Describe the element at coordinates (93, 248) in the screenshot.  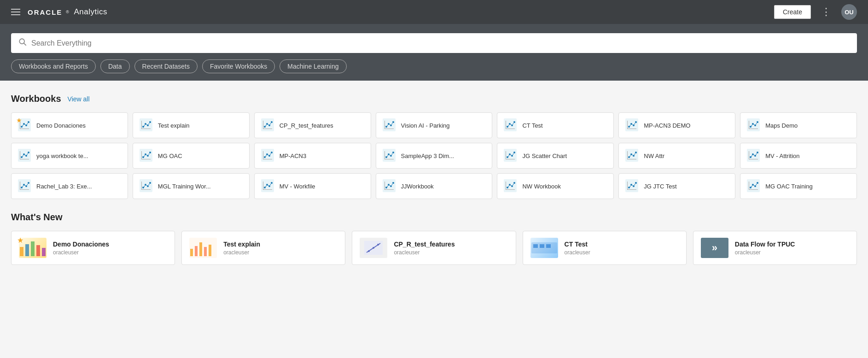
I see `new-card: ★ Demo Donacionesoracleuser` at that location.